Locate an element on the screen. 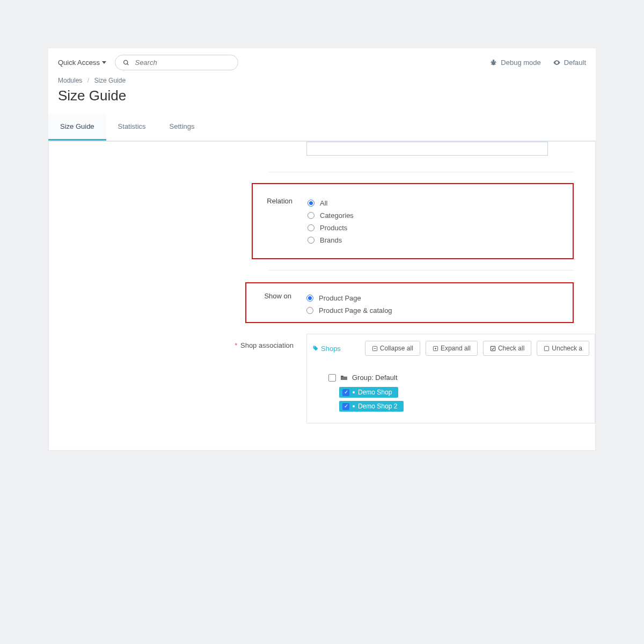  debug-mode-link: Debug mode is located at coordinates (515, 62).